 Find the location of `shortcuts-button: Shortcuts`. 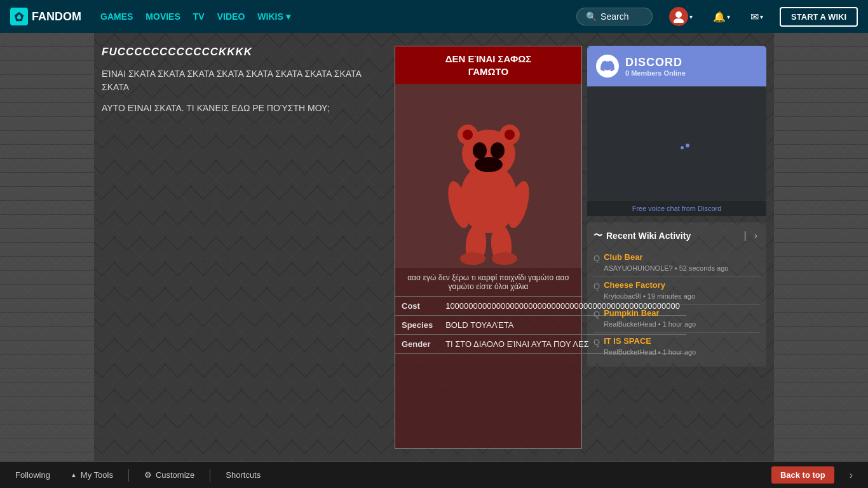

shortcuts-button: Shortcuts is located at coordinates (243, 475).